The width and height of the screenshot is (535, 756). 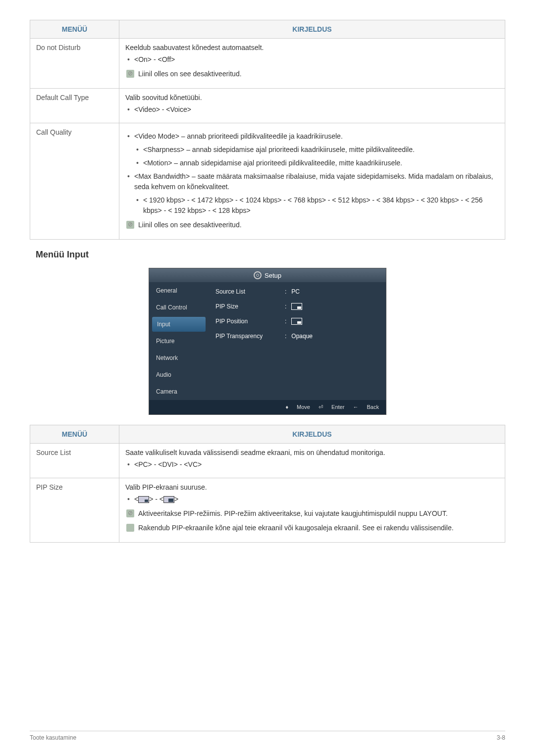 What do you see at coordinates (312, 510) in the screenshot?
I see `desc-cell: Valib PIP-ekraani suuruse. <> - <> ⊘Akti…` at bounding box center [312, 510].